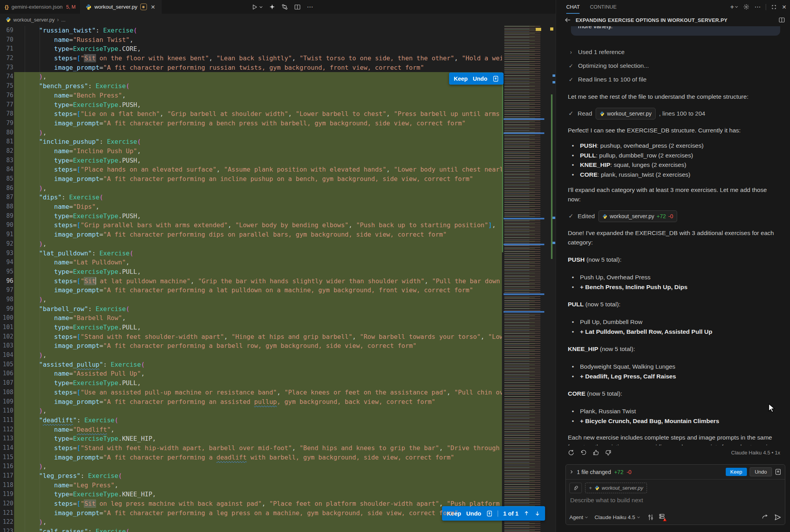  I want to click on code-line: 97 image_prompt="A fit character perform…, so click(251, 290).